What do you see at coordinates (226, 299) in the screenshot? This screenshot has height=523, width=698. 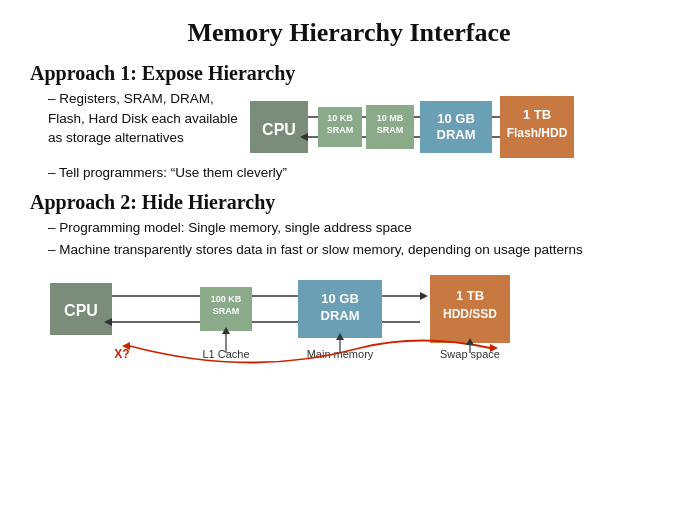 I see `svg-text: 100 KB` at bounding box center [226, 299].